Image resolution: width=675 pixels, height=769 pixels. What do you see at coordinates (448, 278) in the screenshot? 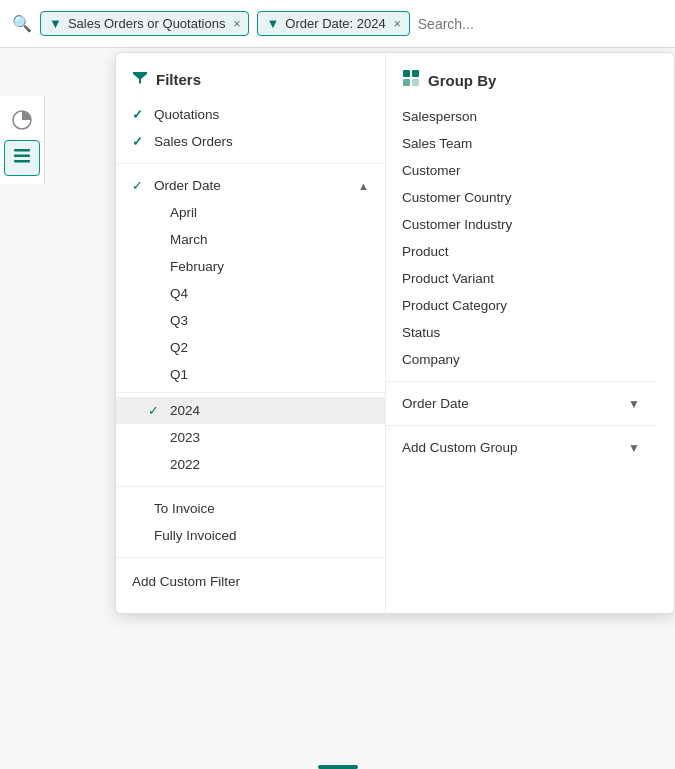
I see `groupby-product-variant-label: Product Variant` at bounding box center [448, 278].